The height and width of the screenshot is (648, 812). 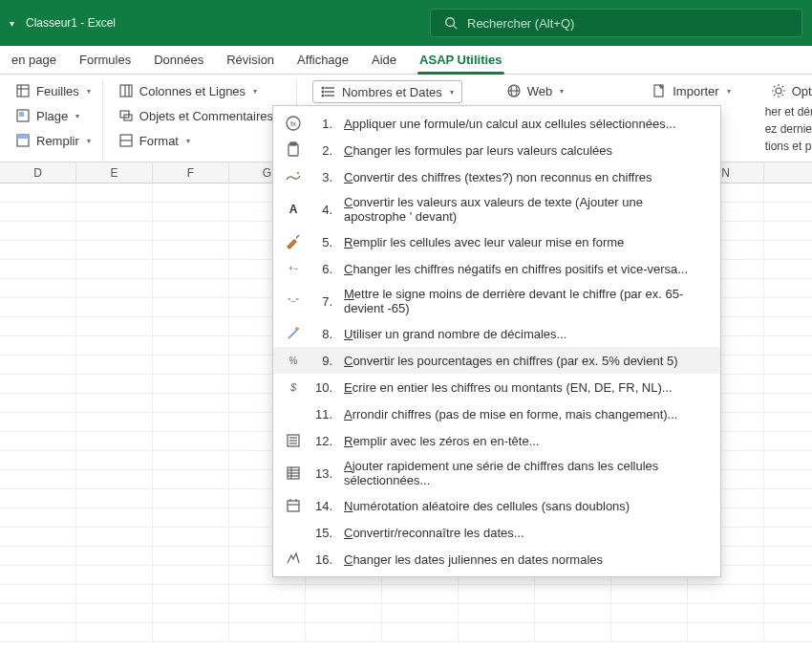 I want to click on format-button: Format▾, so click(x=202, y=140).